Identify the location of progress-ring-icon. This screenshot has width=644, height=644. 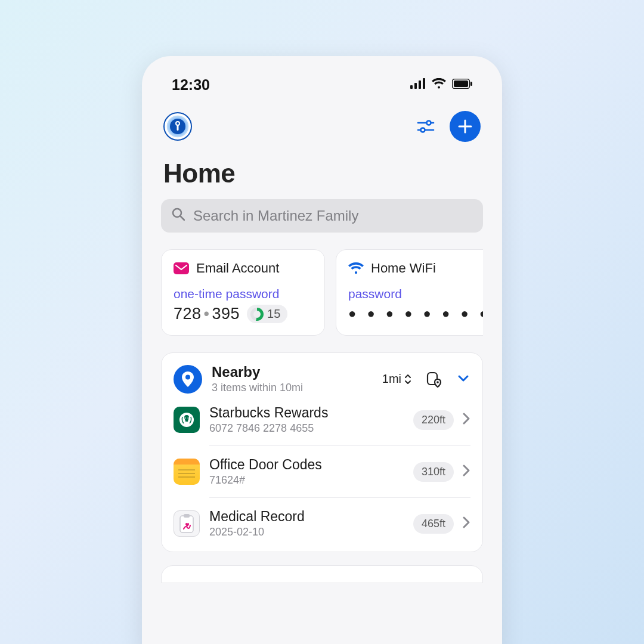
(257, 314).